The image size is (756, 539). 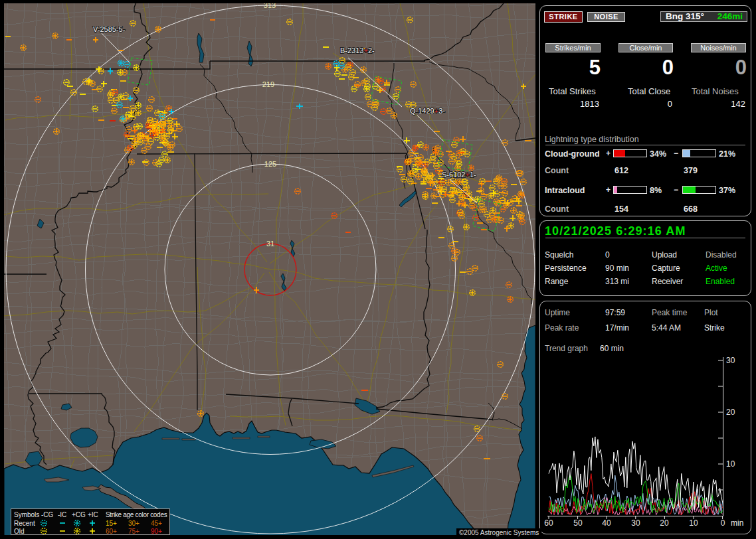 I want to click on svg-text: Symbols, so click(x=27, y=515).